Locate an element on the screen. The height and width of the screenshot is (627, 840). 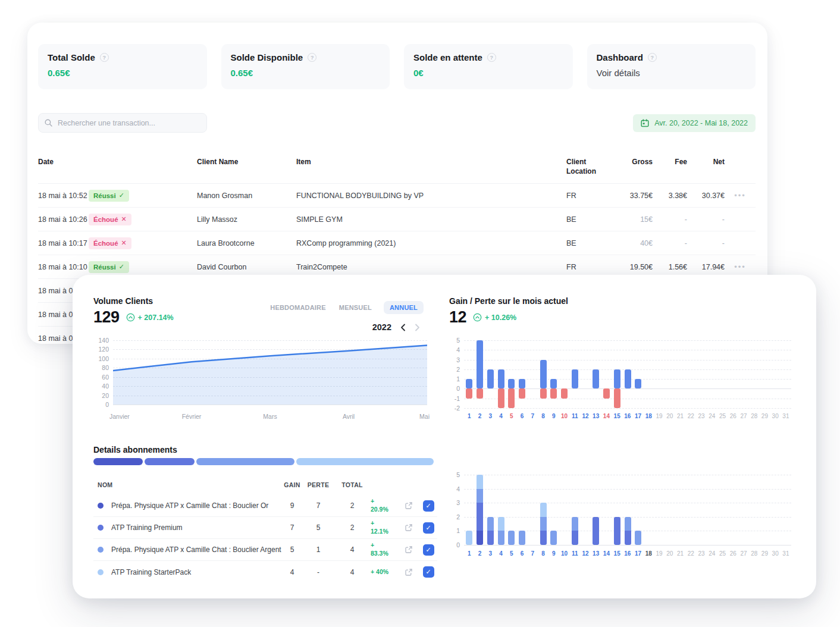
status-label: Réussi is located at coordinates (105, 196).